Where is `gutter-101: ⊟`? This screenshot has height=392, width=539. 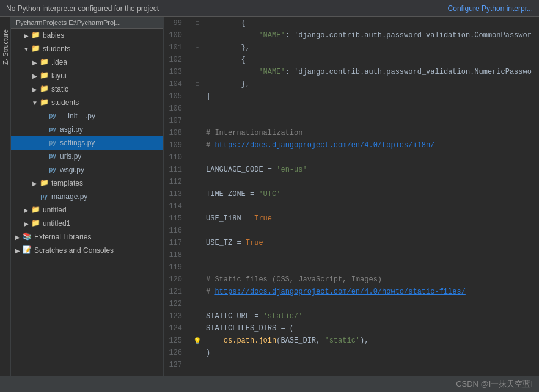
gutter-101: ⊟ is located at coordinates (197, 48).